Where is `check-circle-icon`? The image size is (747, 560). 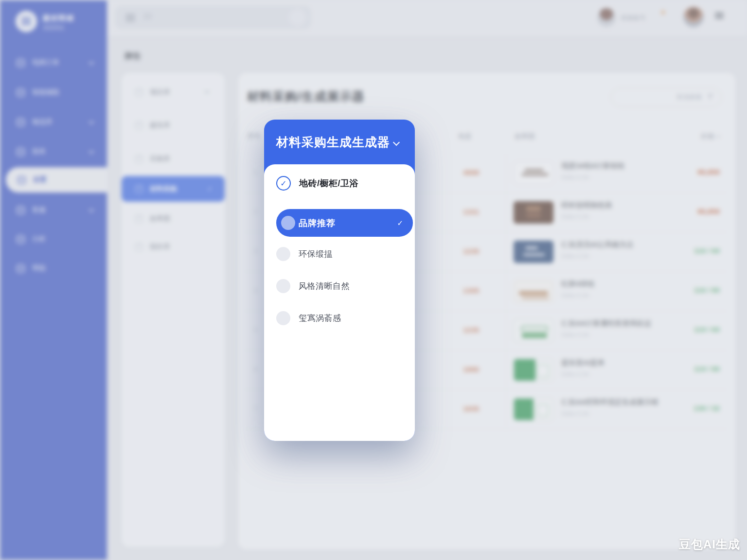 check-circle-icon is located at coordinates (284, 183).